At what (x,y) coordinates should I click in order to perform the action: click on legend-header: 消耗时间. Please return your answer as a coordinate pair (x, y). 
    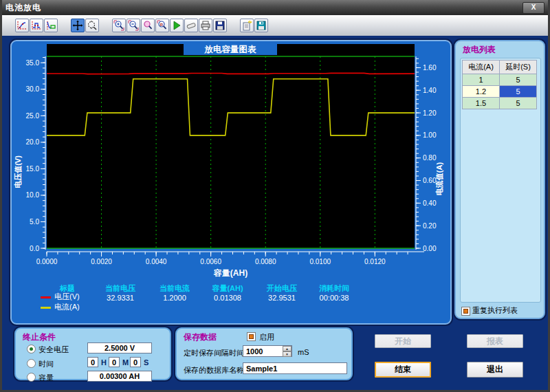
    Looking at the image, I should click on (334, 289).